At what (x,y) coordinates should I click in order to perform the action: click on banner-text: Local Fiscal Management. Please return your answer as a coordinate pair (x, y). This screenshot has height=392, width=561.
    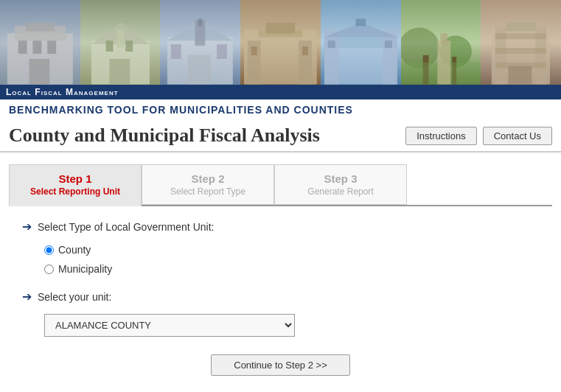
    Looking at the image, I should click on (62, 92).